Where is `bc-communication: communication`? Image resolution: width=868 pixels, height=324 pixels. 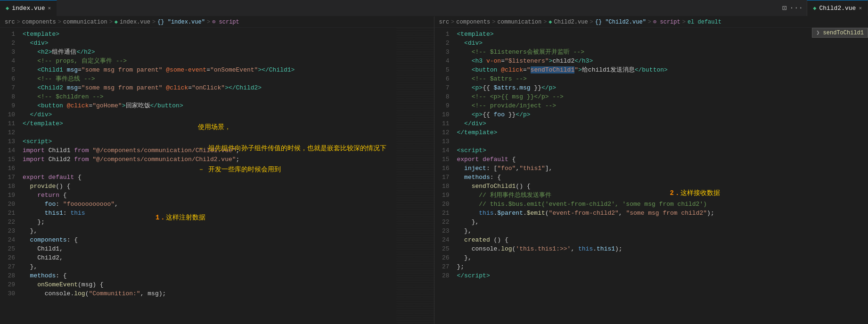
bc-communication: communication is located at coordinates (85, 22).